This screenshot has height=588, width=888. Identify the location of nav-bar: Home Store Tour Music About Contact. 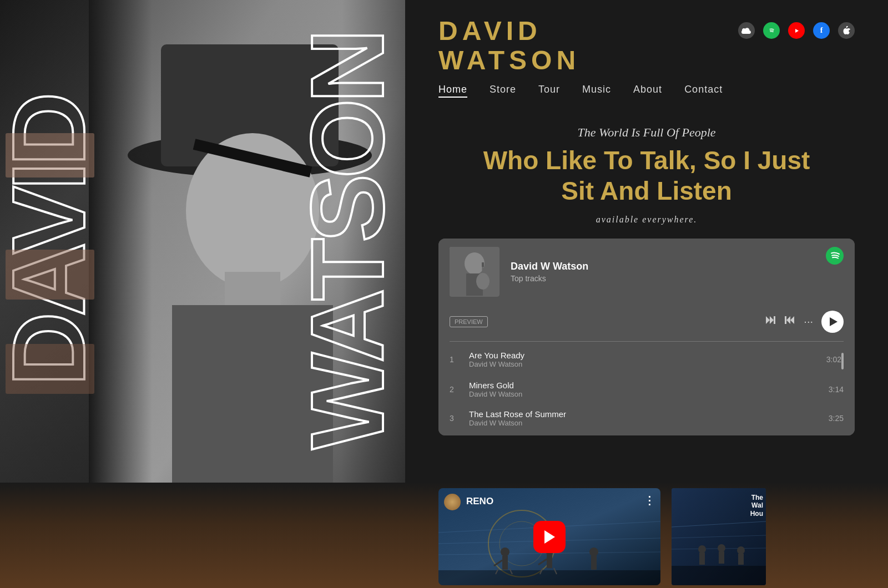
(581, 91).